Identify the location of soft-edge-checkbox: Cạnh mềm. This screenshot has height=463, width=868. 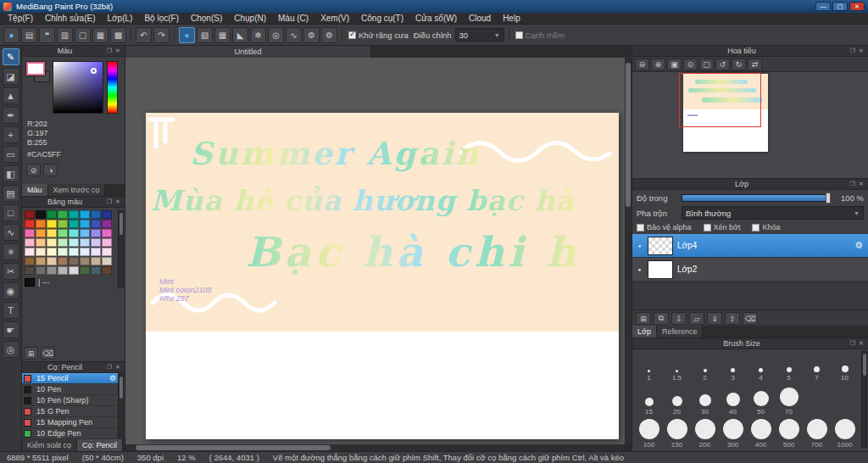
(540, 36).